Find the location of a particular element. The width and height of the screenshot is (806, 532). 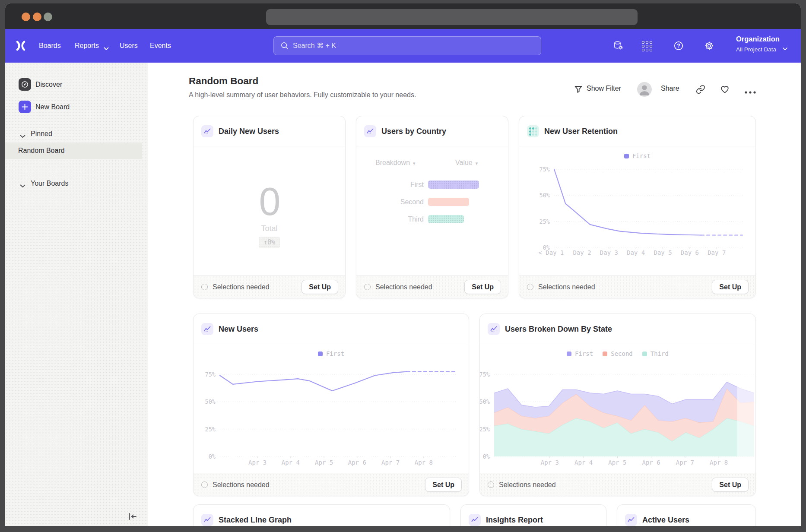

sidebar-item-label: Discover is located at coordinates (49, 85).